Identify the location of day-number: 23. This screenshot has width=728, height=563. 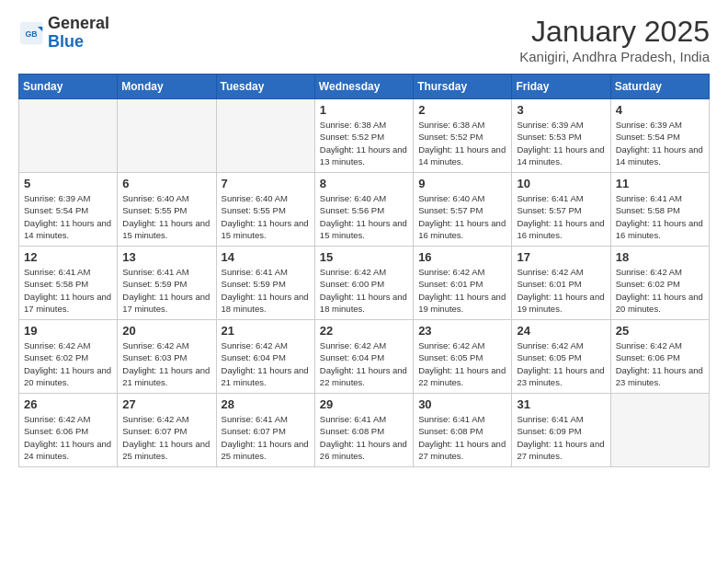
(462, 331).